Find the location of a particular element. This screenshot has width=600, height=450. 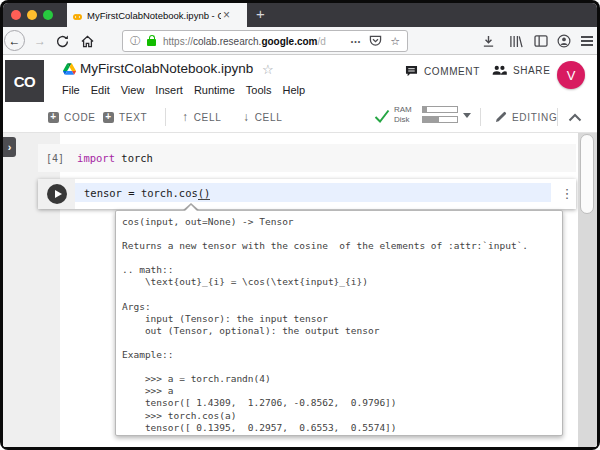

code-cell-1: [4] import torch is located at coordinates (307, 158).